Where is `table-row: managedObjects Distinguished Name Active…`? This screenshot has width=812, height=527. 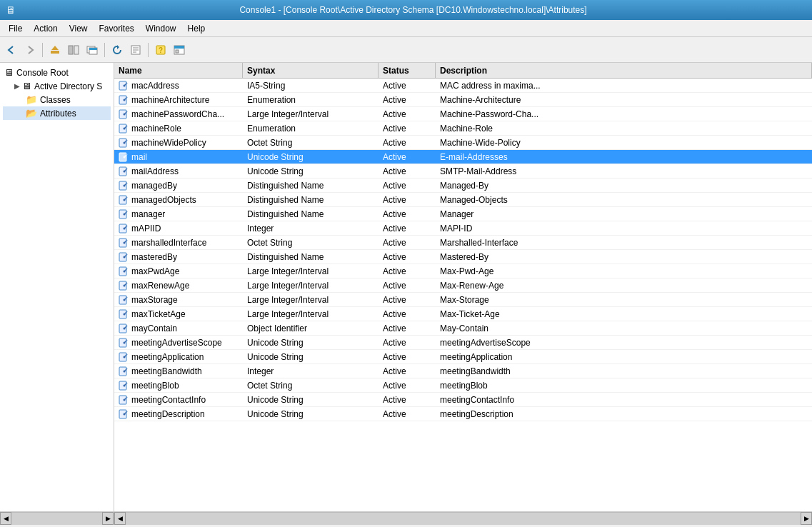
table-row: managedObjects Distinguished Name Active… is located at coordinates (463, 200).